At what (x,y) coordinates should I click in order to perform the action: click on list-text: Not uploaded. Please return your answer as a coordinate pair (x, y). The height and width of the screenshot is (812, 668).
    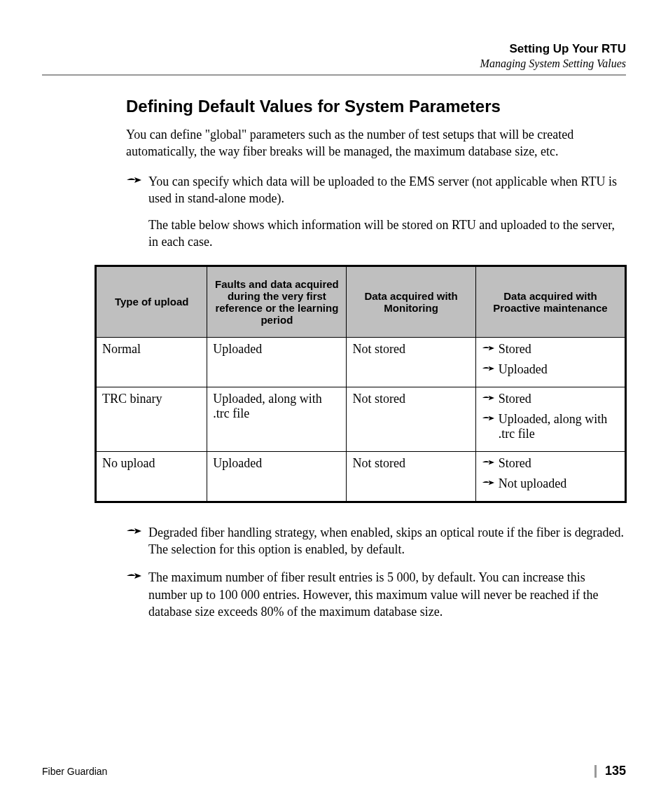
    Looking at the image, I should click on (532, 483).